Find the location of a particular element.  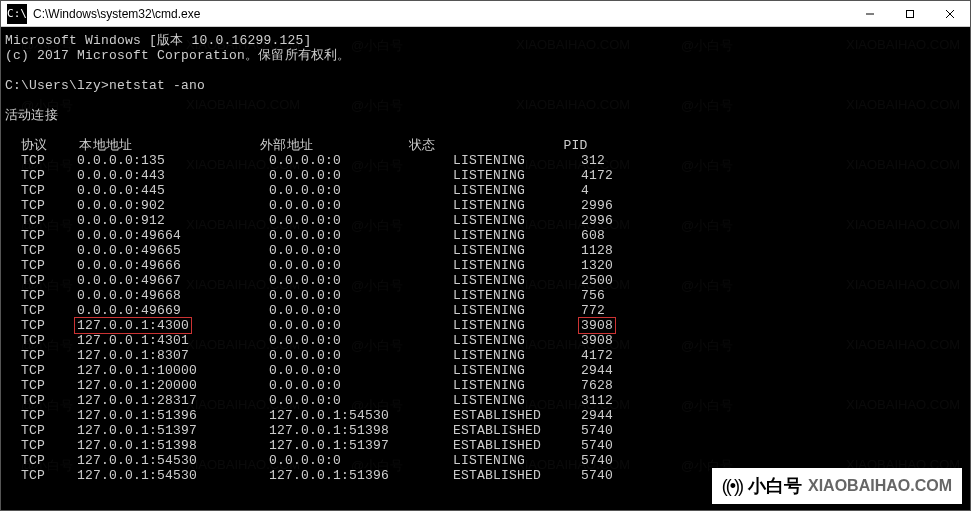

maximize-button is located at coordinates (910, 14).